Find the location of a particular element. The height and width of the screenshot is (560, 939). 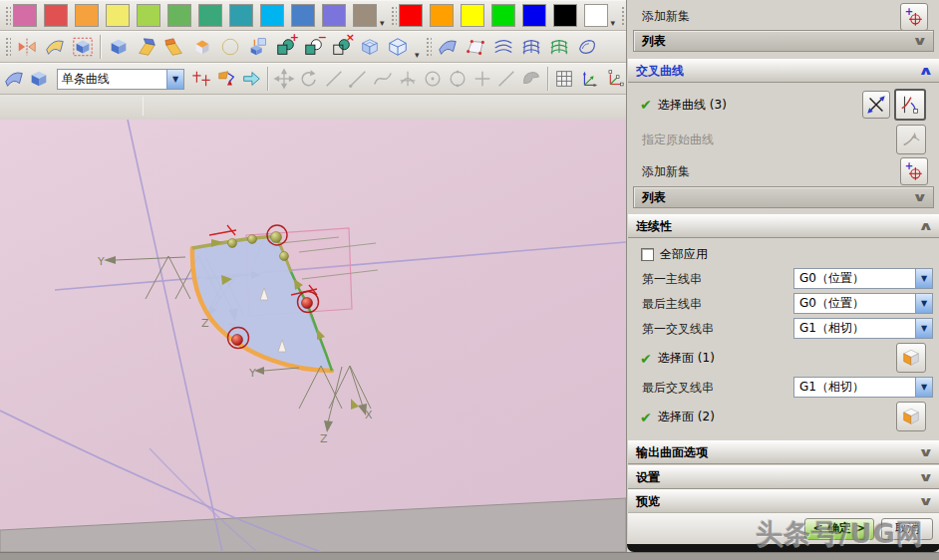

origin-curve-row: 指定原始曲线 is located at coordinates (783, 140).